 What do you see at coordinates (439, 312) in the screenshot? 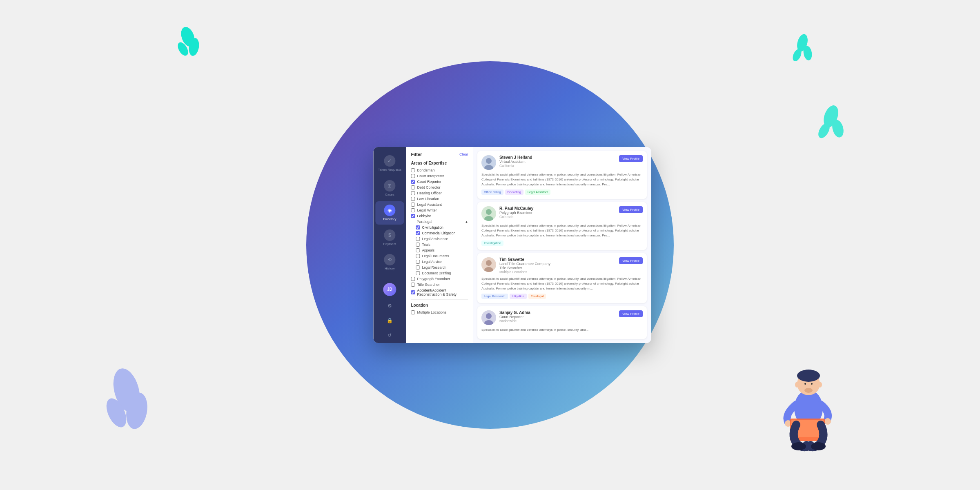
I see `filter-multiple-locations: Multiple Locations` at bounding box center [439, 312].